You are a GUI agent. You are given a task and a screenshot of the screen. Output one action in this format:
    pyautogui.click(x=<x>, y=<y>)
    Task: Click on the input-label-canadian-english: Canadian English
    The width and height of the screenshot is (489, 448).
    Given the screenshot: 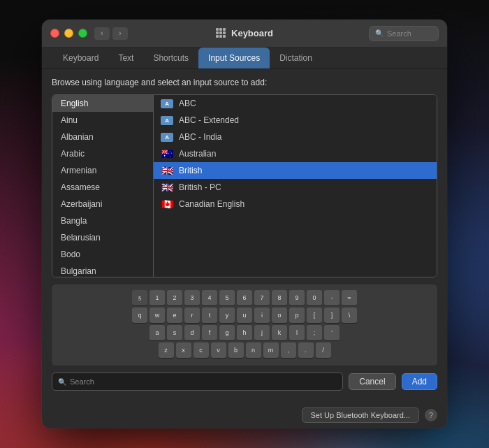 What is the action you would take?
    pyautogui.click(x=212, y=204)
    